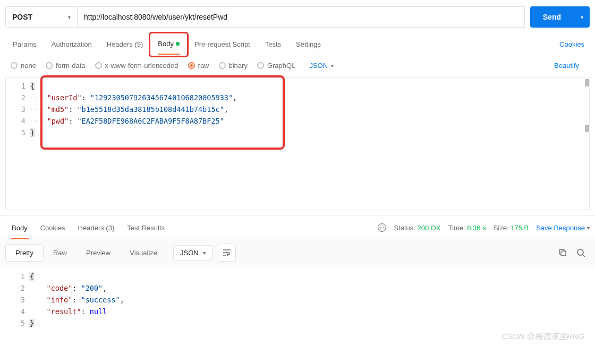 Image resolution: width=595 pixels, height=364 pixels. Describe the element at coordinates (582, 17) in the screenshot. I see `send-dropdown-button: ▾` at that location.